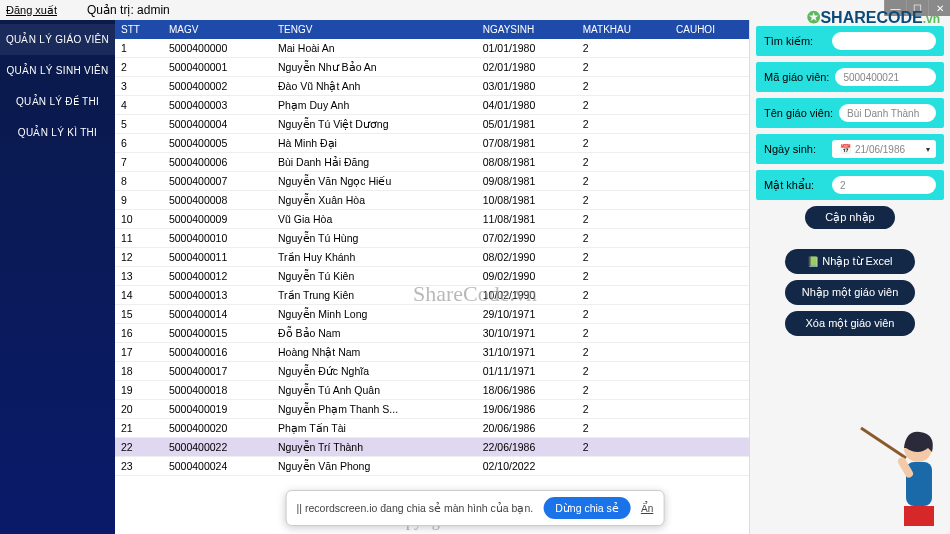 This screenshot has height=534, width=950. Describe the element at coordinates (218, 124) in the screenshot. I see `cell-magv: 5000400004` at that location.